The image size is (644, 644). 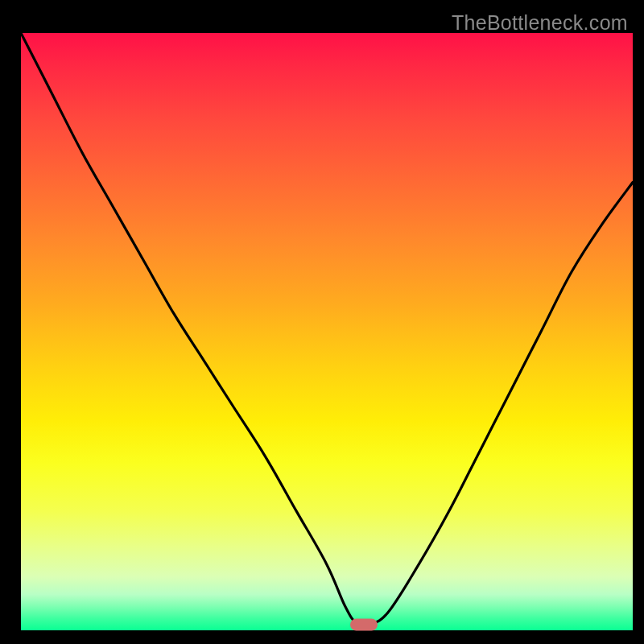 I want to click on attribution-link: TheBottleneck.com, so click(x=539, y=23).